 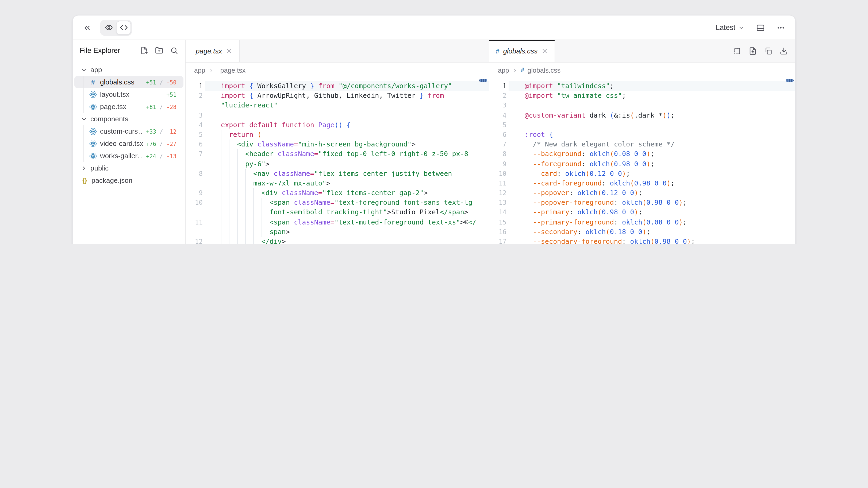 I want to click on more-options-button, so click(x=781, y=28).